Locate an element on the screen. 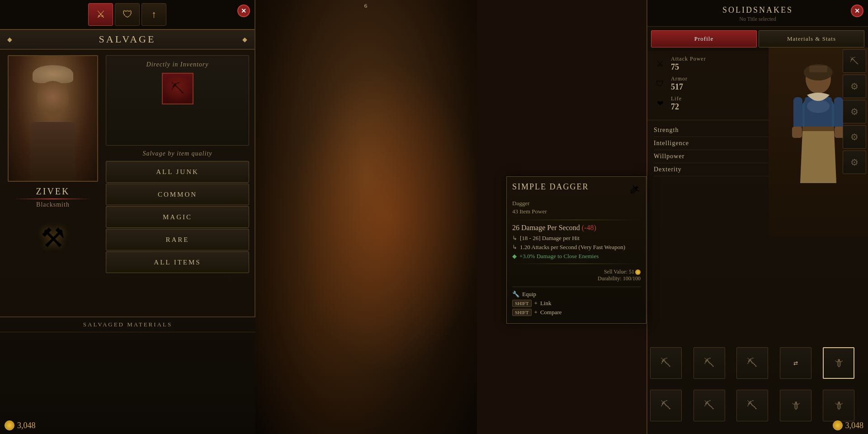  equip-action: 🔧 Equip is located at coordinates (576, 294).